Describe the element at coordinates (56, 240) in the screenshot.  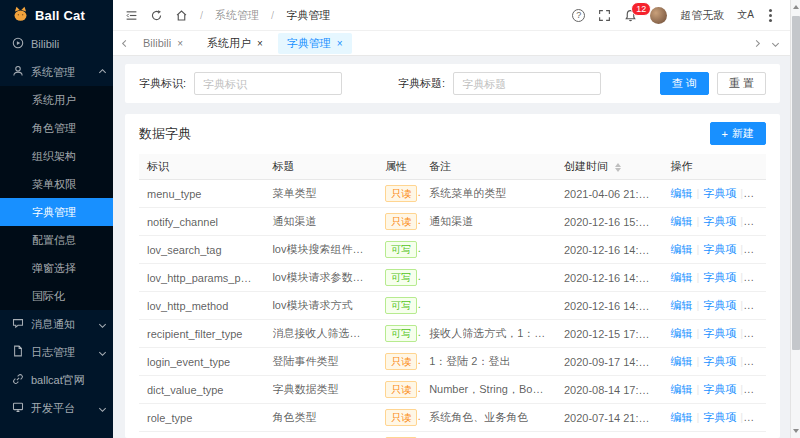
I see `sidebar-item-config-info: 配置信息` at that location.